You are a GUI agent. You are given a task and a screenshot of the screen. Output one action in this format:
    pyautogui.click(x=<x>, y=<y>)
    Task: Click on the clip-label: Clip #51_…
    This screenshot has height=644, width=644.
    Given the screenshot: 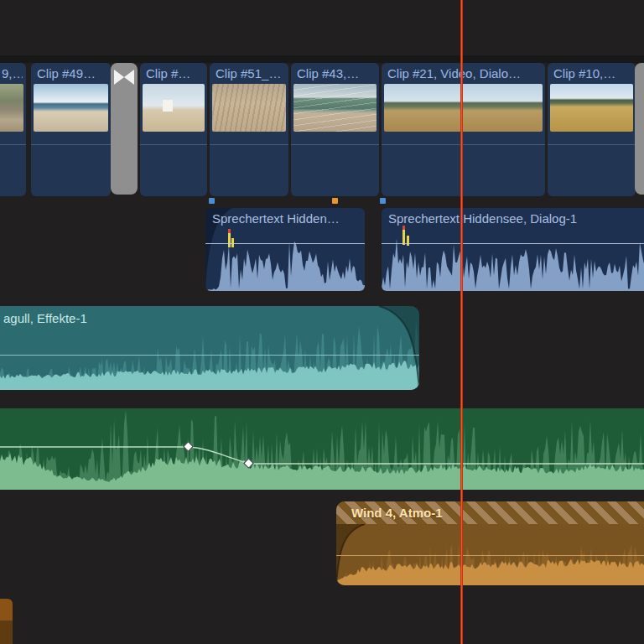 What is the action you would take?
    pyautogui.click(x=247, y=74)
    